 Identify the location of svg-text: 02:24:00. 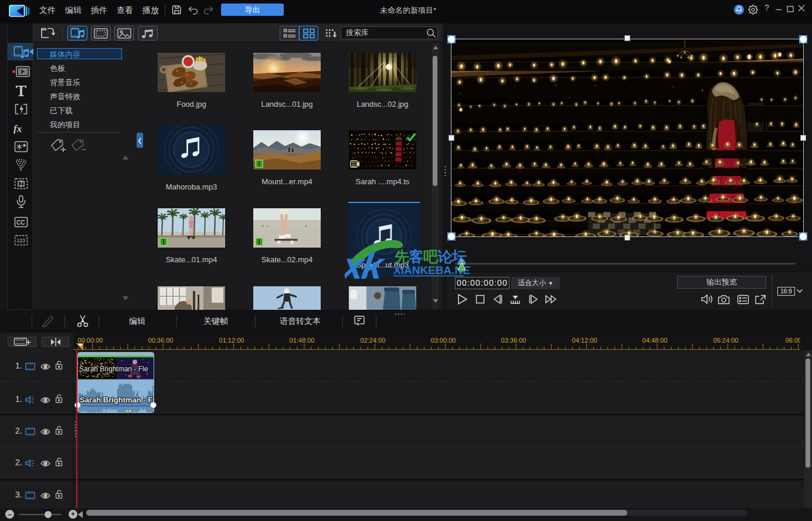
(373, 340).